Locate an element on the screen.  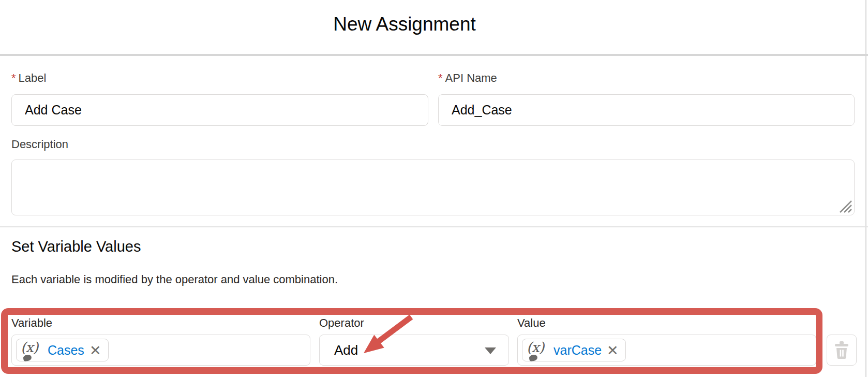
value-combobox: (x) varCase ✕ is located at coordinates (667, 350).